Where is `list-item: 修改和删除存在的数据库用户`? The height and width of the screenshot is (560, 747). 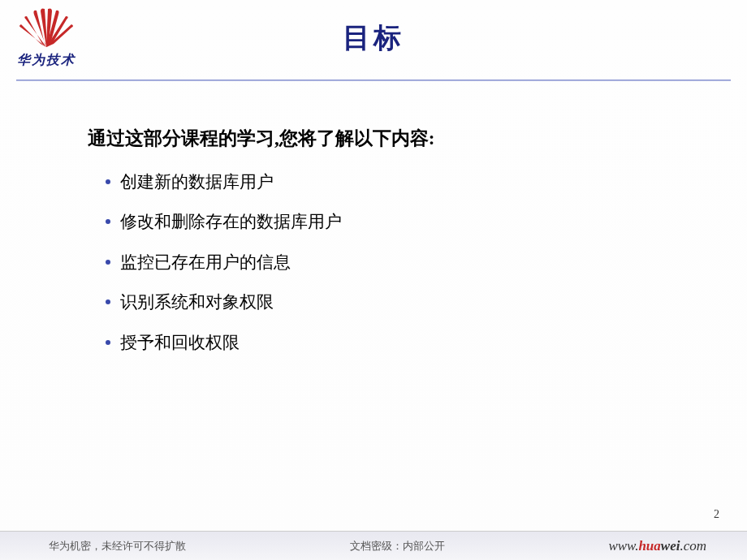 list-item: 修改和删除存在的数据库用户 is located at coordinates (402, 222).